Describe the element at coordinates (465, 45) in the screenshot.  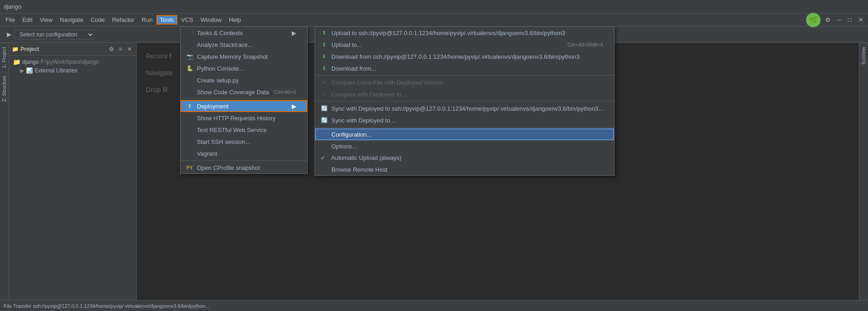
I see `sub-item-upload-to: ⬆ Upload to... Ctrl+Alt+Shift+X` at that location.